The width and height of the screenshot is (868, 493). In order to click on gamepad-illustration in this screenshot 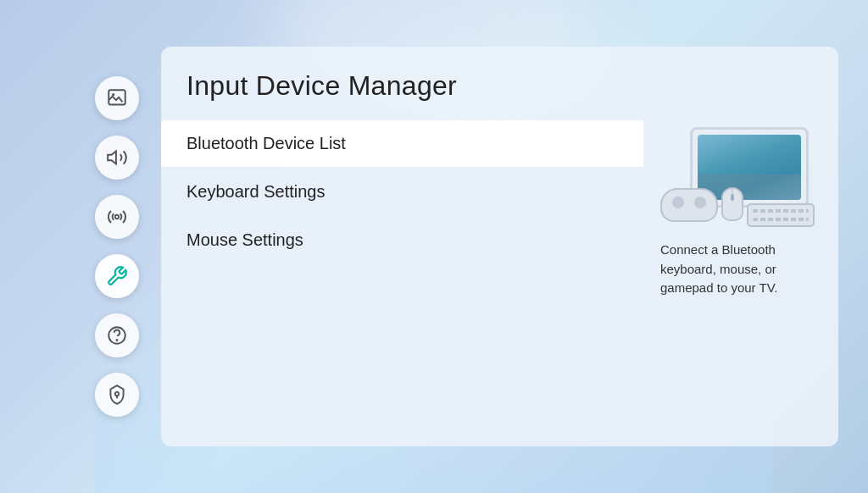, I will do `click(691, 202)`.